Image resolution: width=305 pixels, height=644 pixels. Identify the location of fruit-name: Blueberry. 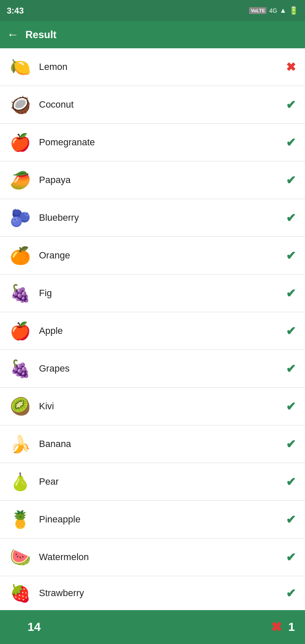
(161, 218).